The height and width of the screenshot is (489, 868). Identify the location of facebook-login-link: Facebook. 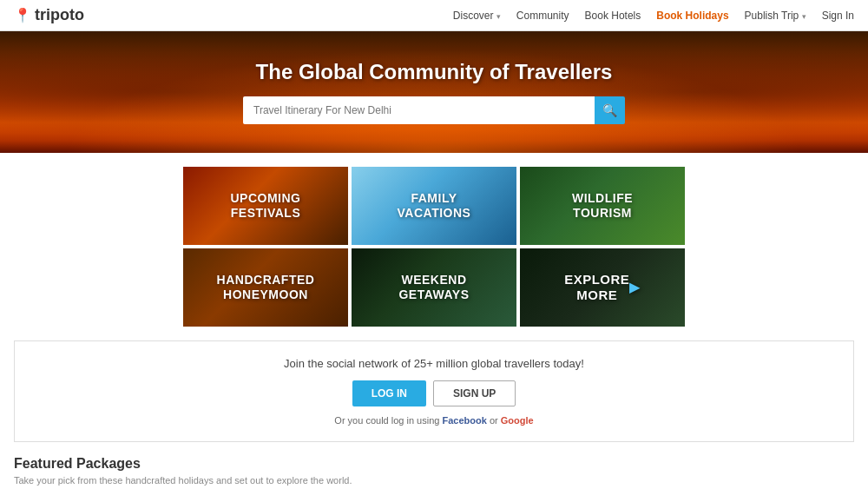
(464, 420).